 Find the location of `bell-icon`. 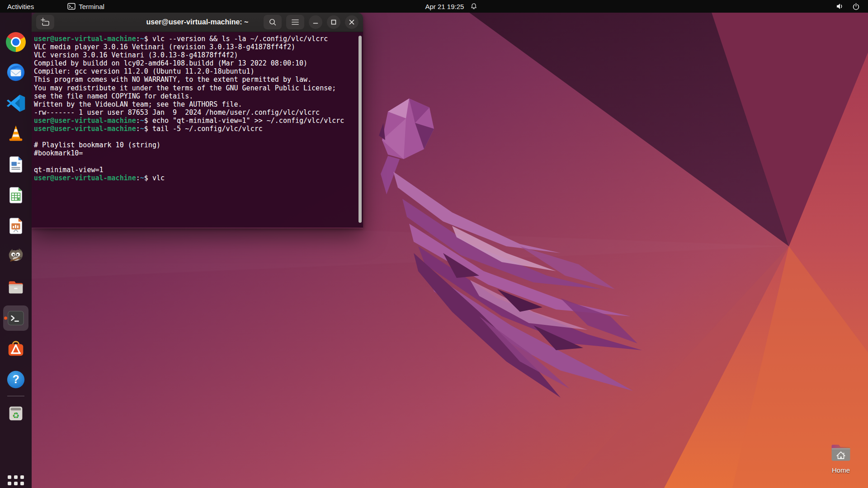

bell-icon is located at coordinates (474, 6).